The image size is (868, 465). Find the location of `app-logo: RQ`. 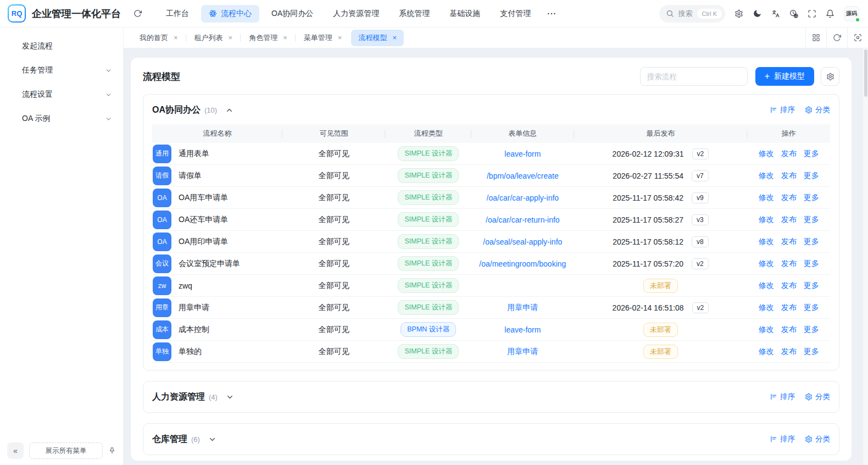

app-logo: RQ is located at coordinates (16, 13).